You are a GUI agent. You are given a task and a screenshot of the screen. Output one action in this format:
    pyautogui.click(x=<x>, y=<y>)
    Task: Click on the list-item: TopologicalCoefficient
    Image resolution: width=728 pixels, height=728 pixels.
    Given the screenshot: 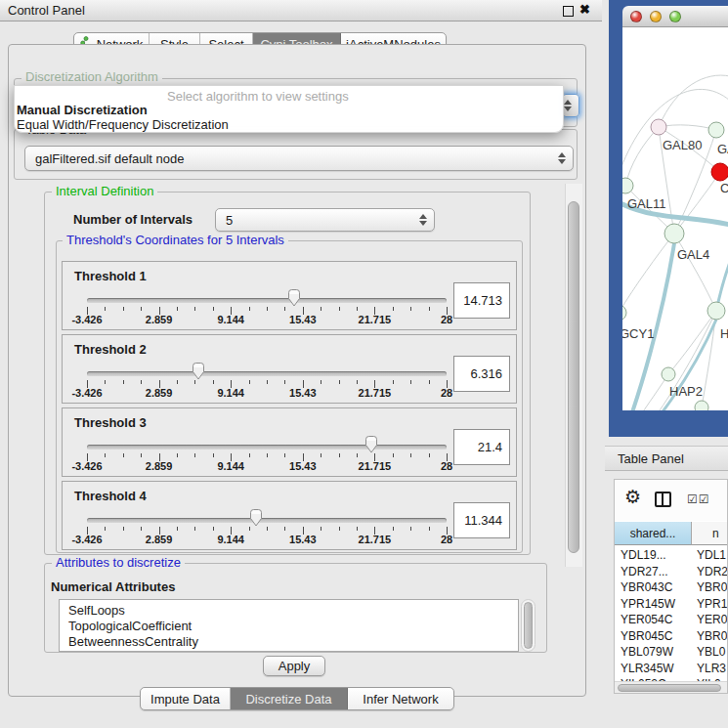 What is the action you would take?
    pyautogui.click(x=289, y=626)
    